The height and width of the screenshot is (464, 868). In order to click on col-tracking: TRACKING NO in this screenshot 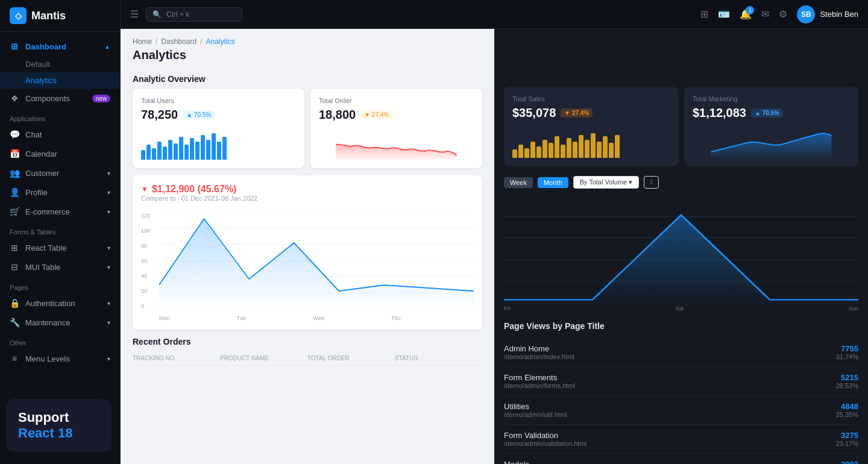, I will do `click(176, 358)`.